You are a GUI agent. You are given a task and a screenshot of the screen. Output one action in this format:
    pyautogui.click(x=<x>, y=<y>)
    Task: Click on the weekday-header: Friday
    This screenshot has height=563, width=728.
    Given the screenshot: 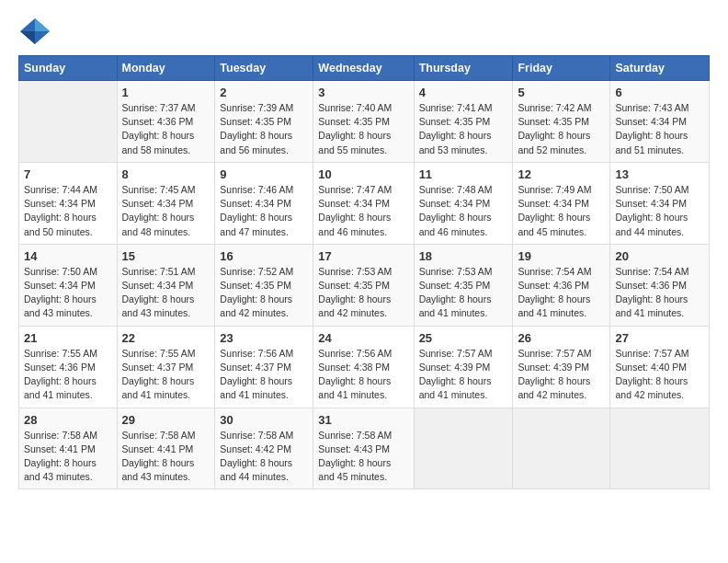 What is the action you would take?
    pyautogui.click(x=562, y=68)
    